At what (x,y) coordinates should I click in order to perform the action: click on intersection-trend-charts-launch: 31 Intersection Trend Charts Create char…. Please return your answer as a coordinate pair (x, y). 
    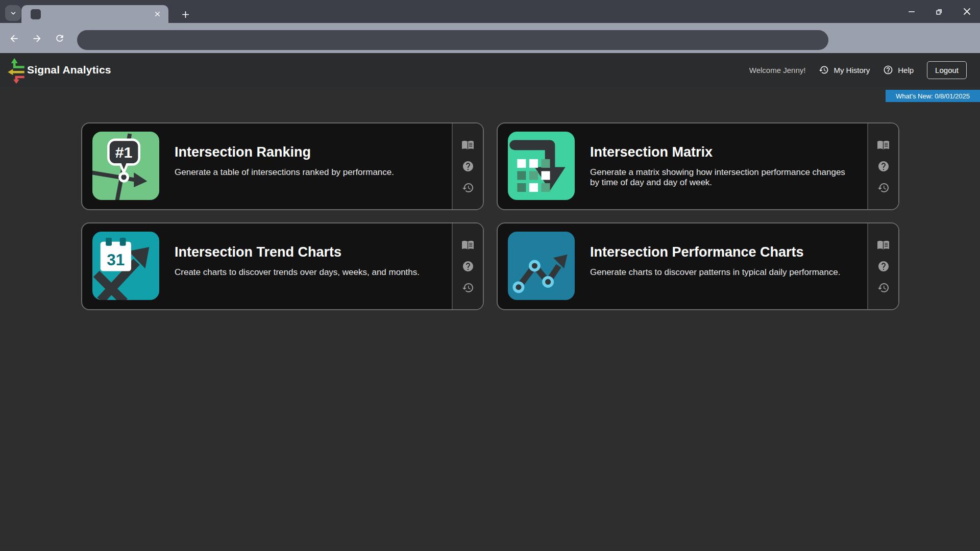
    Looking at the image, I should click on (267, 266).